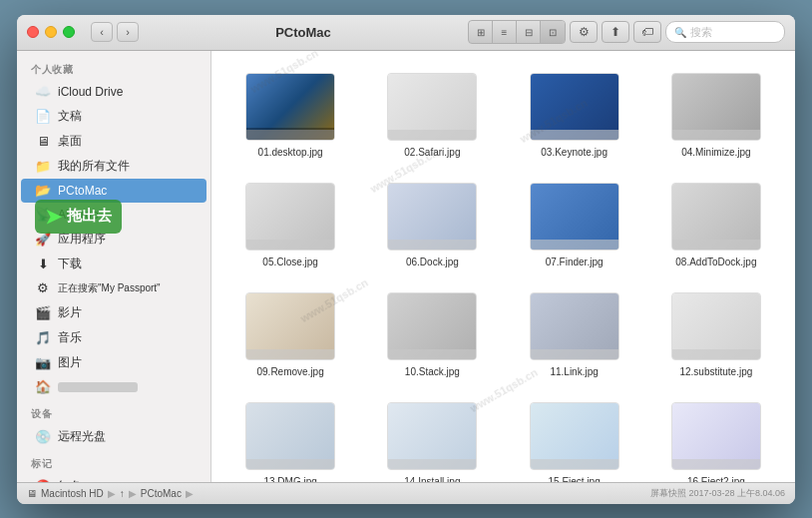 This screenshot has height=518, width=812. I want to click on file-item-f08: 08.AddToDock.jpg, so click(716, 226).